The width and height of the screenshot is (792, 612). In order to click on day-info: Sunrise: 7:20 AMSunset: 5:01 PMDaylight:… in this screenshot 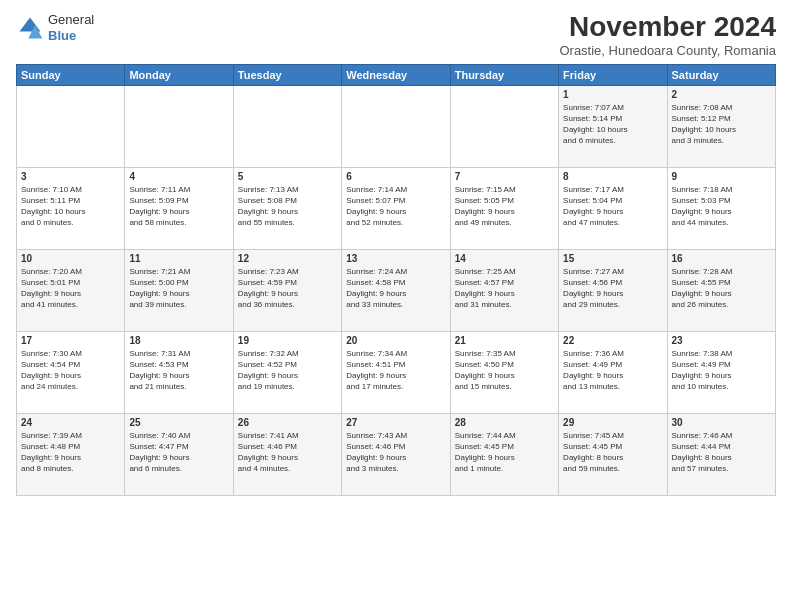, I will do `click(70, 288)`.